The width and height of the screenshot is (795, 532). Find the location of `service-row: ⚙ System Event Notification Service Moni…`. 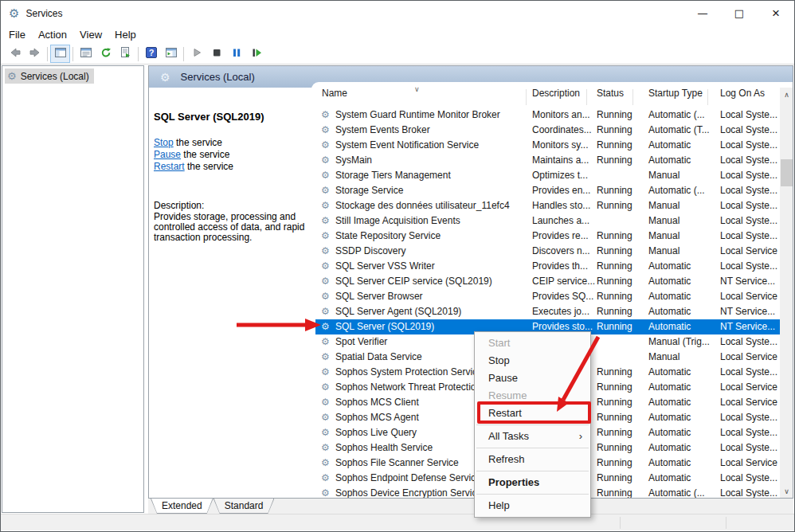

service-row: ⚙ System Event Notification Service Moni… is located at coordinates (548, 145).